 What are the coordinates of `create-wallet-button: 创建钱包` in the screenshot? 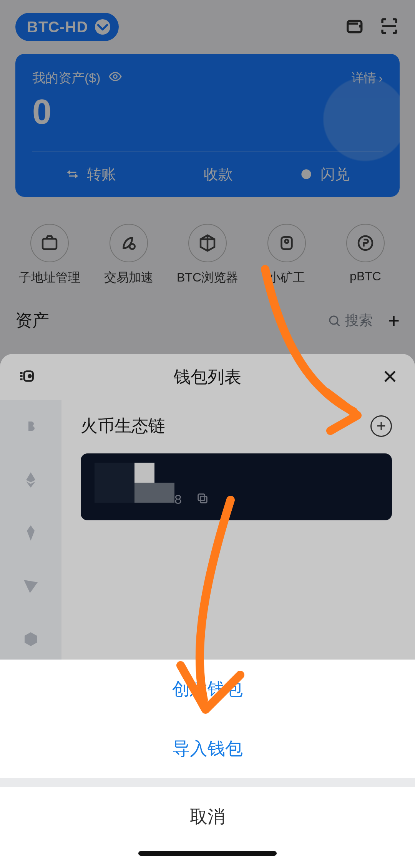 It's located at (208, 689).